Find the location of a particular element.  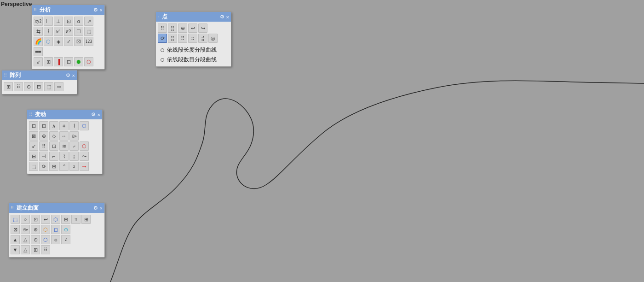

tr-btn-11: ⌲ is located at coordinates (74, 136).